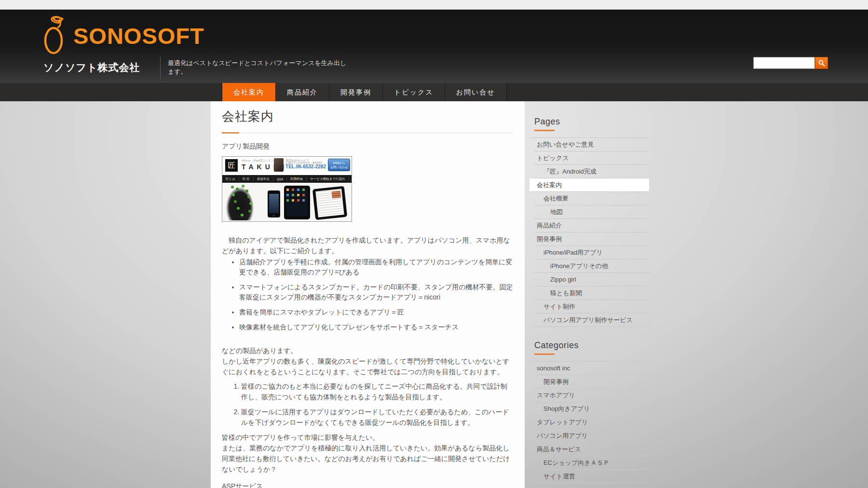 Image resolution: width=868 pixels, height=488 pixels. I want to click on takumi-nav-item: 新規申込, so click(263, 179).